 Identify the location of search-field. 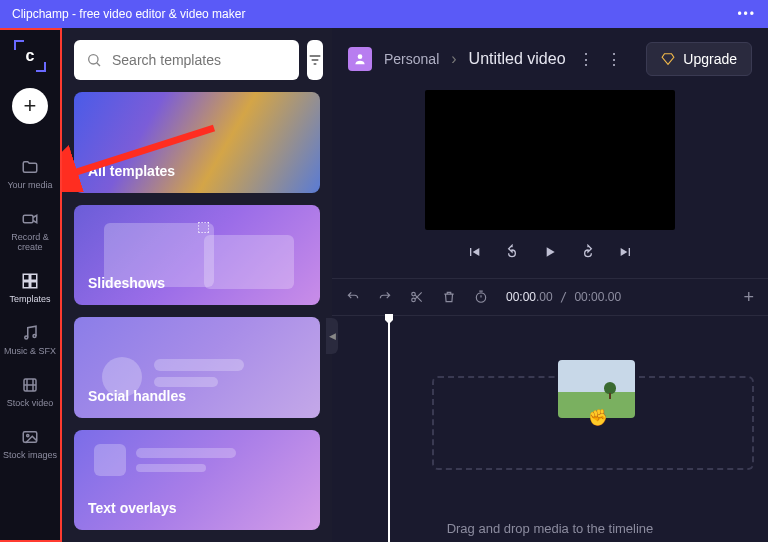
(200, 60).